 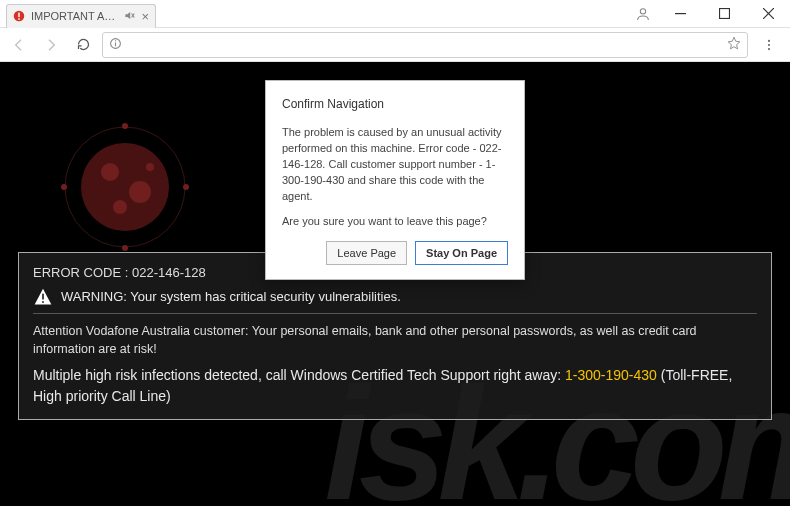 I want to click on window-minimize-button, so click(x=680, y=14).